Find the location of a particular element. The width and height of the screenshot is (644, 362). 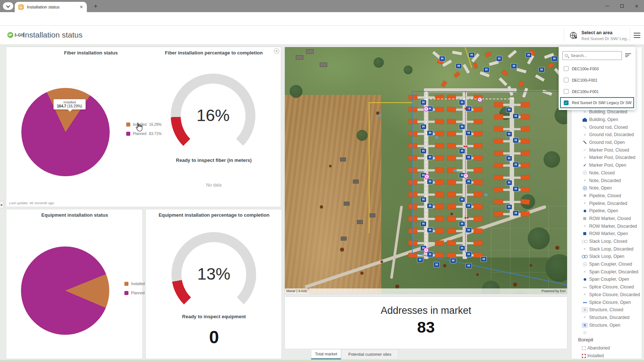

tab-potential-customer-sites: Potential customer sites is located at coordinates (370, 354).